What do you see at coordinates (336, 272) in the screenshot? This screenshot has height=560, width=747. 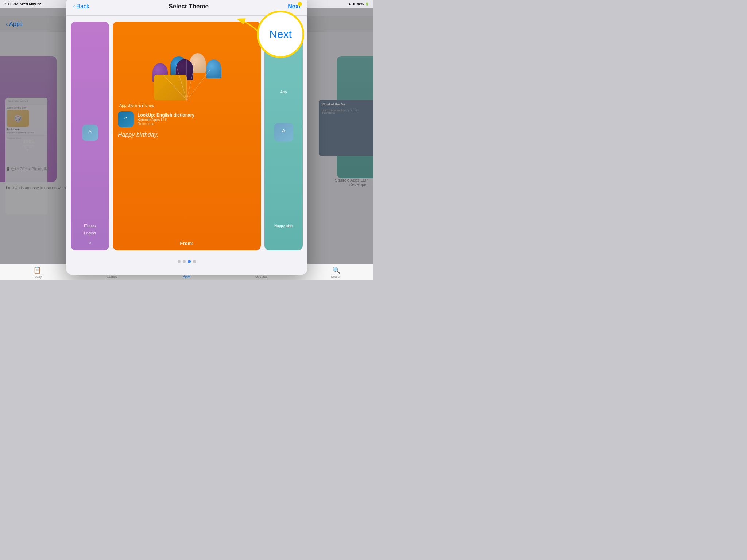 I see `tab-search: 🔍 Search` at bounding box center [336, 272].